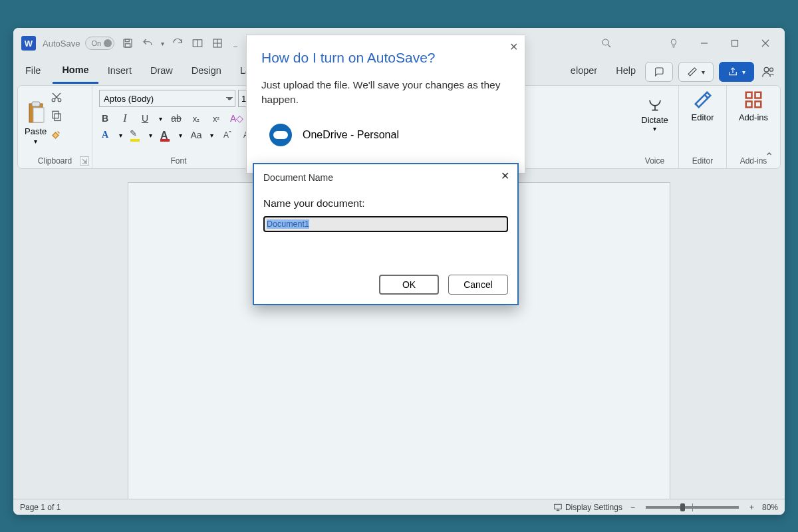 Image resolution: width=798 pixels, height=532 pixels. What do you see at coordinates (61, 44) in the screenshot?
I see `autosave-label: AutoSave` at bounding box center [61, 44].